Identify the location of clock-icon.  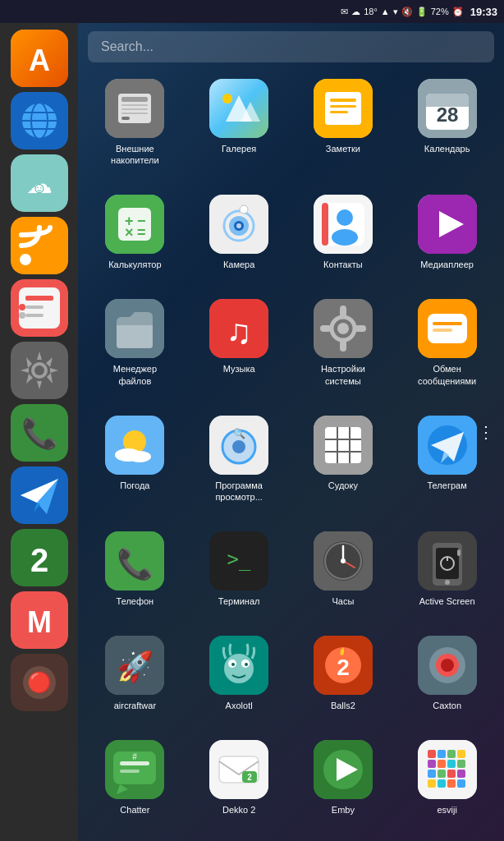
(343, 561).